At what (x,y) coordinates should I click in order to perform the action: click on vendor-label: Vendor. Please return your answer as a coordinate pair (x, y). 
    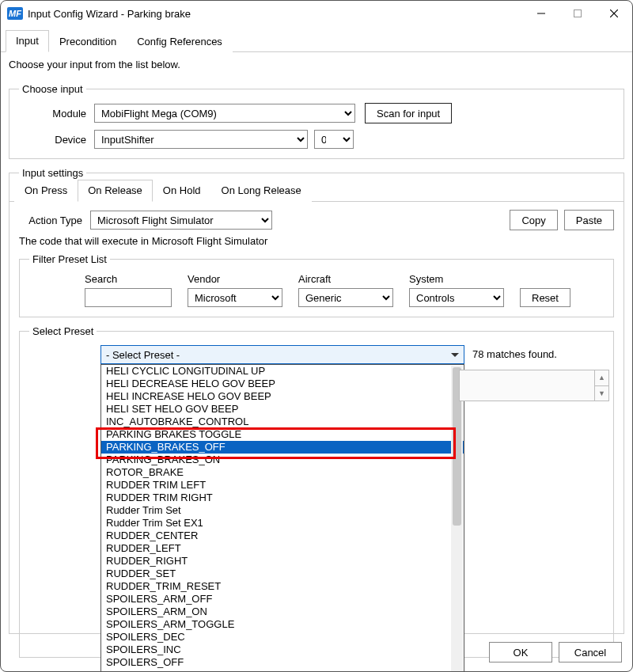
    Looking at the image, I should click on (235, 279).